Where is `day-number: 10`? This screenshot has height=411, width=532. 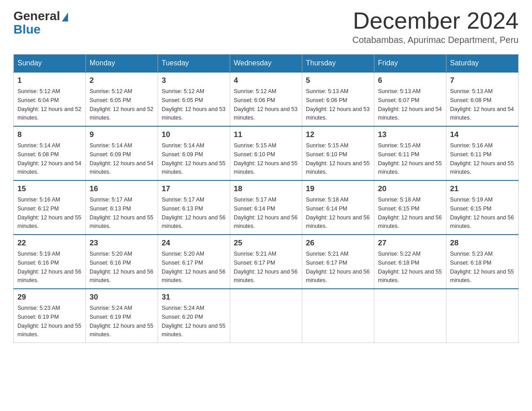 day-number: 10 is located at coordinates (194, 135).